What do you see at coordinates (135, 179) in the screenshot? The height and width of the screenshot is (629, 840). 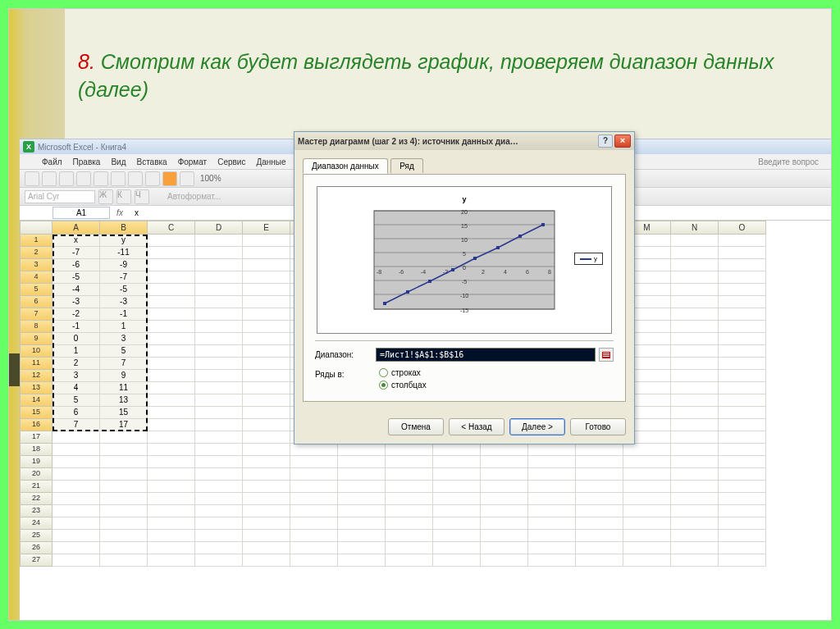 I see `copy-icon` at bounding box center [135, 179].